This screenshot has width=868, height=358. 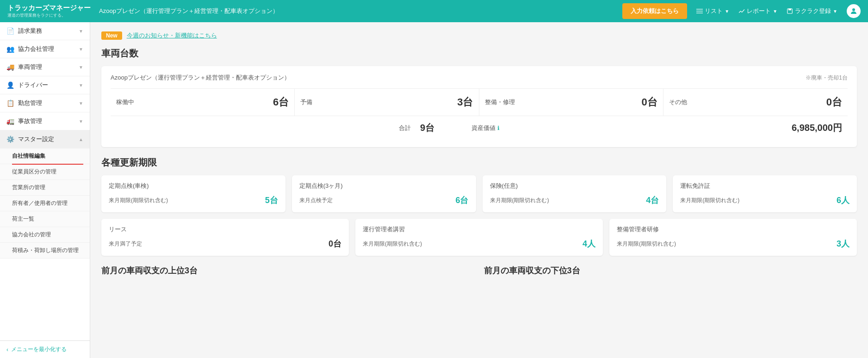 I want to click on sidebar-sub-owner: 所有者／使用者の管理, so click(x=45, y=204).